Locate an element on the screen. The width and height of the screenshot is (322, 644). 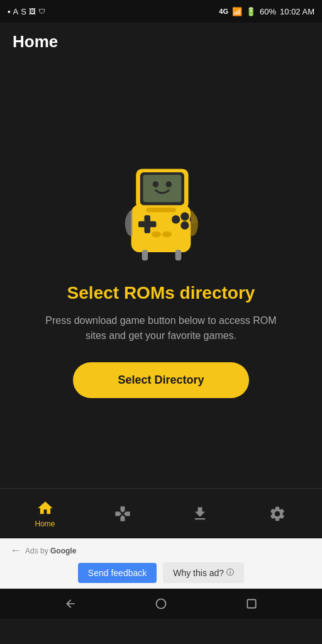
gameboy-illustration is located at coordinates (161, 208).